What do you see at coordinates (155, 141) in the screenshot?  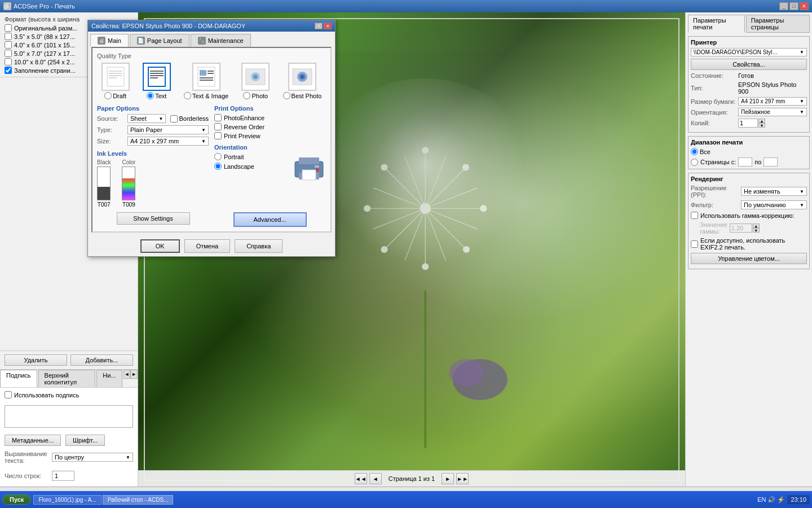 I see `paper-size-dialog-value: A4 210 x 297 mm` at bounding box center [155, 141].